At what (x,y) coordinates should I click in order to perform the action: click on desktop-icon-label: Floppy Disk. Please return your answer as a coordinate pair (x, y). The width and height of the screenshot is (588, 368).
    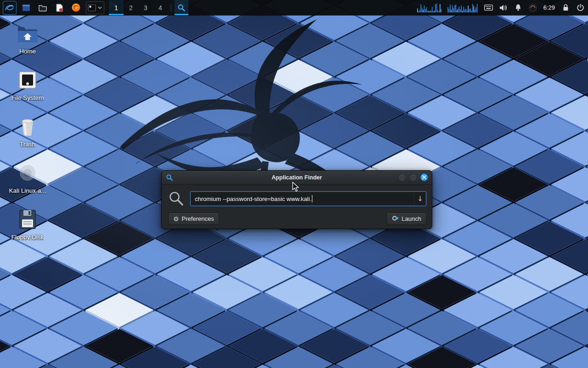
    Looking at the image, I should click on (28, 237).